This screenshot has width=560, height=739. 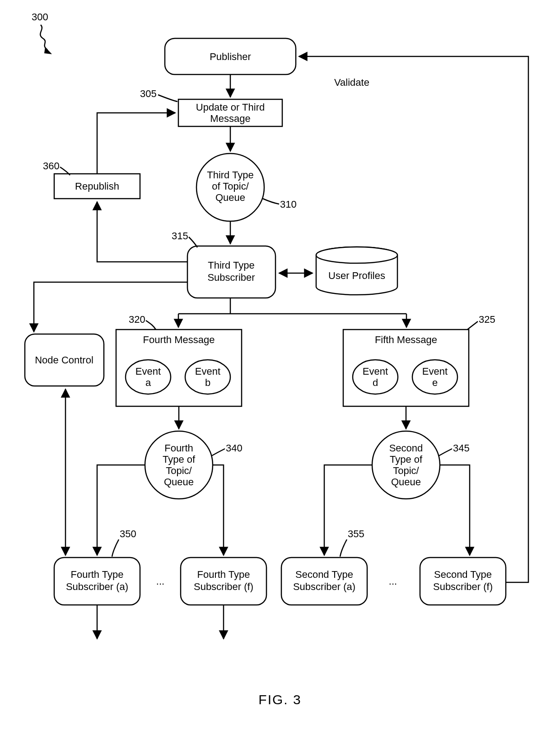 What do you see at coordinates (393, 581) in the screenshot?
I see `ellipsis-2: ...` at bounding box center [393, 581].